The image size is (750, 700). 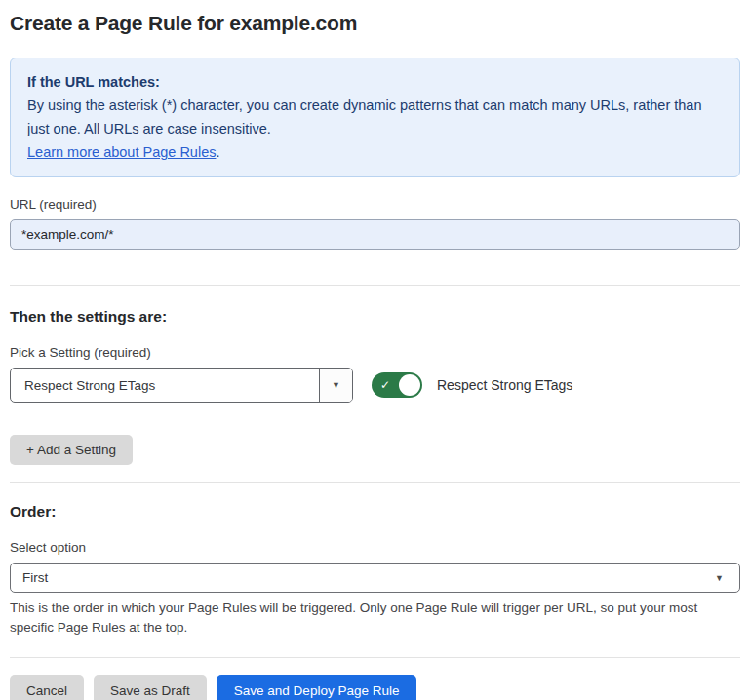 I want to click on add-setting-button: + Add a Setting, so click(x=71, y=450).